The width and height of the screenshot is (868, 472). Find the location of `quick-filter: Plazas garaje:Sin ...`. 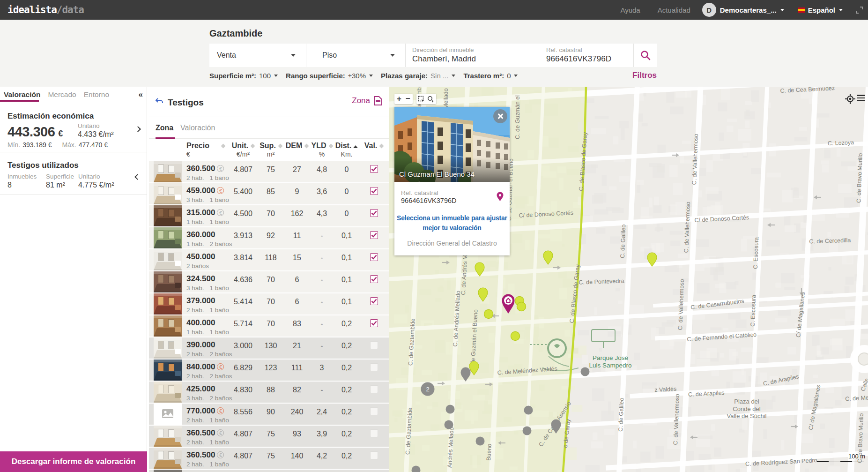

quick-filter: Plazas garaje:Sin ... is located at coordinates (418, 76).